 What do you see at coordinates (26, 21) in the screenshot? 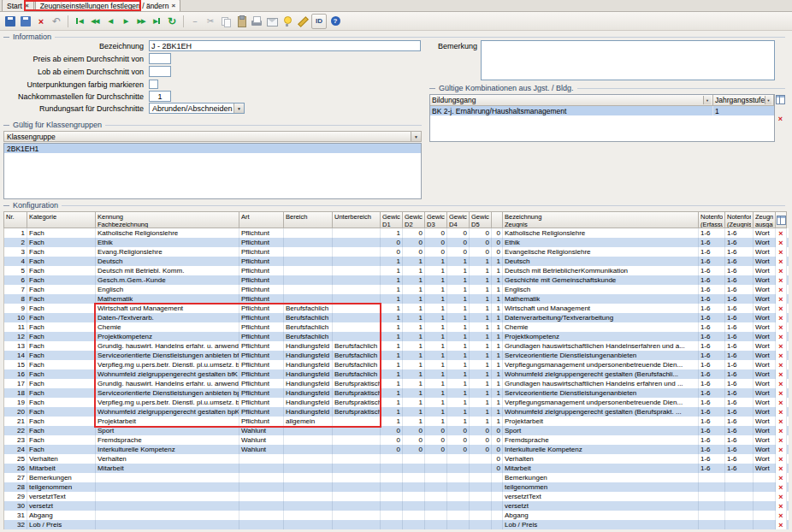
I see `export-icon` at bounding box center [26, 21].